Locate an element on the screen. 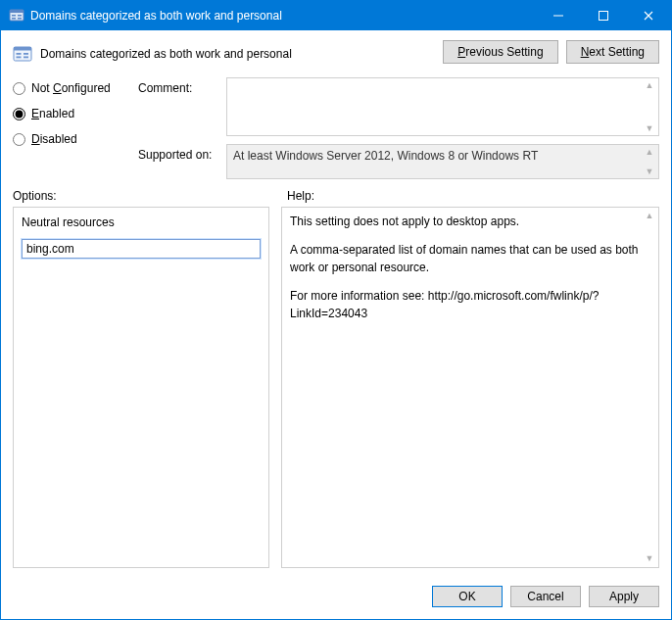  ok-button: OK is located at coordinates (467, 596).